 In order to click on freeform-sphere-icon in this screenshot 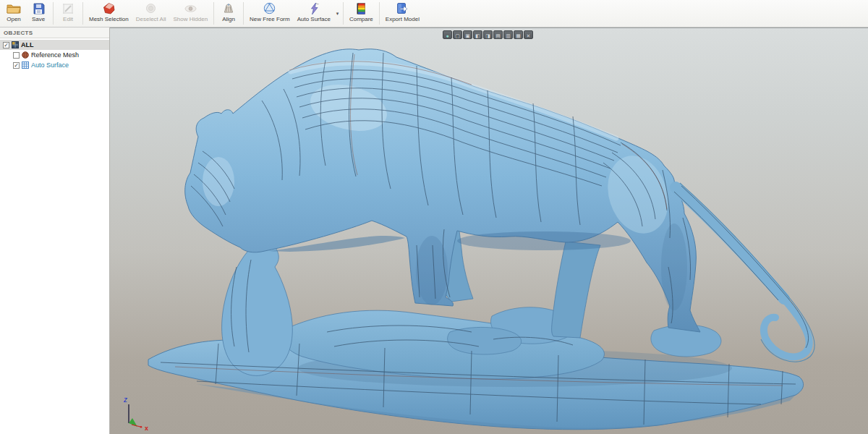, I will do `click(269, 9)`.